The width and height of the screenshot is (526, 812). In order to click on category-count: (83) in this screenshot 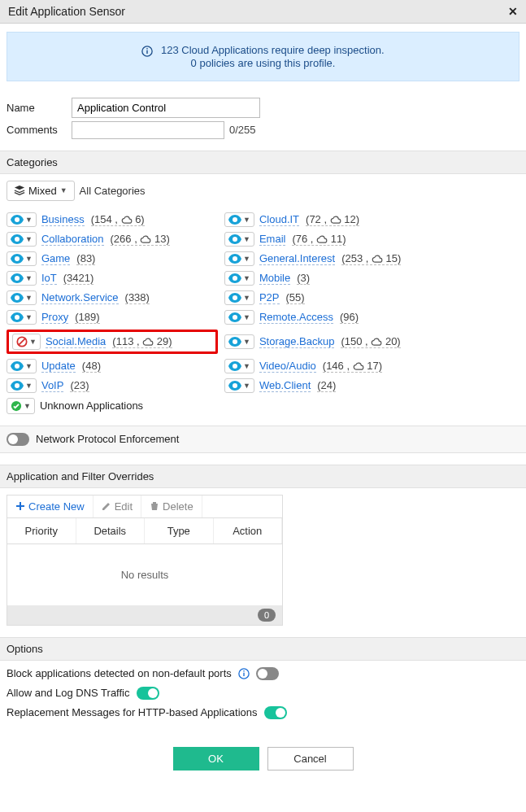, I will do `click(86, 259)`.